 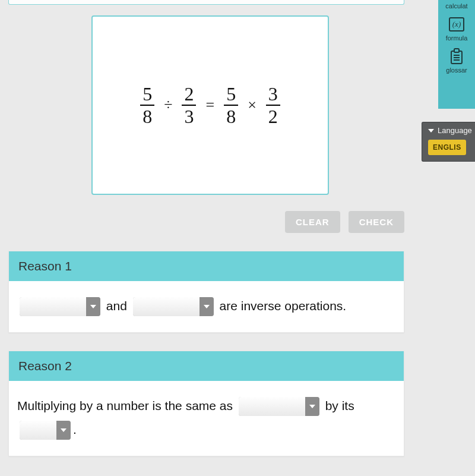 I want to click on operator-divide: ÷, so click(x=168, y=105).